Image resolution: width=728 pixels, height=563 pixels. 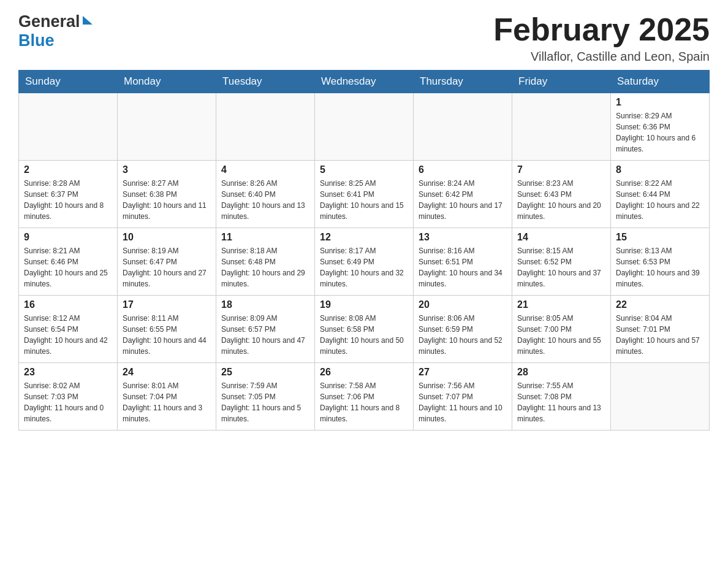 What do you see at coordinates (167, 82) in the screenshot?
I see `header-monday: Monday` at bounding box center [167, 82].